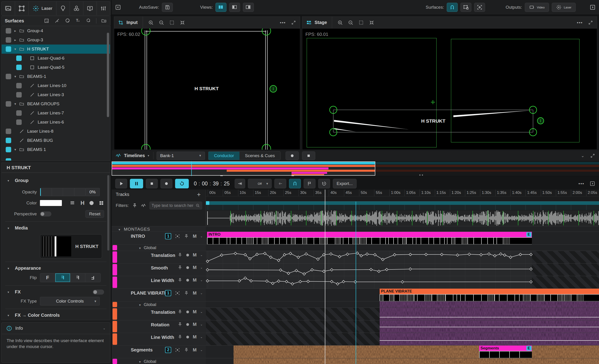 The width and height of the screenshot is (599, 364). Describe the element at coordinates (68, 21) in the screenshot. I see `add-curve-icon` at that location.